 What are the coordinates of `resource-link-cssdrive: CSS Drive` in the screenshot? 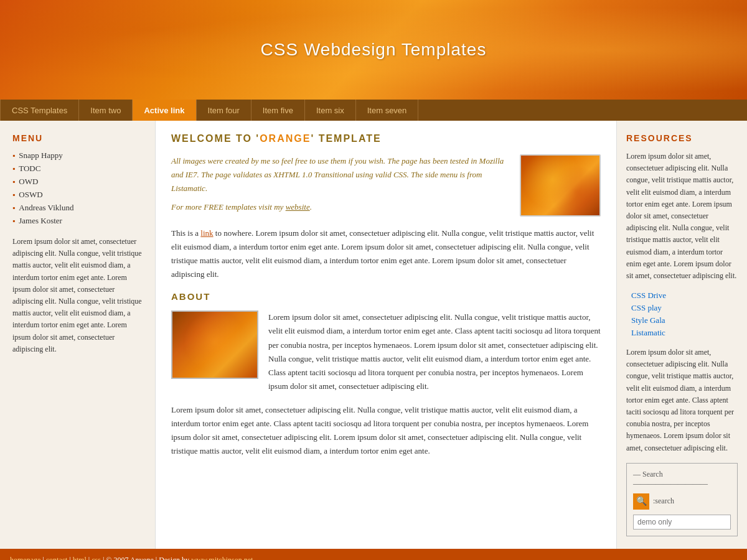 It's located at (649, 295).